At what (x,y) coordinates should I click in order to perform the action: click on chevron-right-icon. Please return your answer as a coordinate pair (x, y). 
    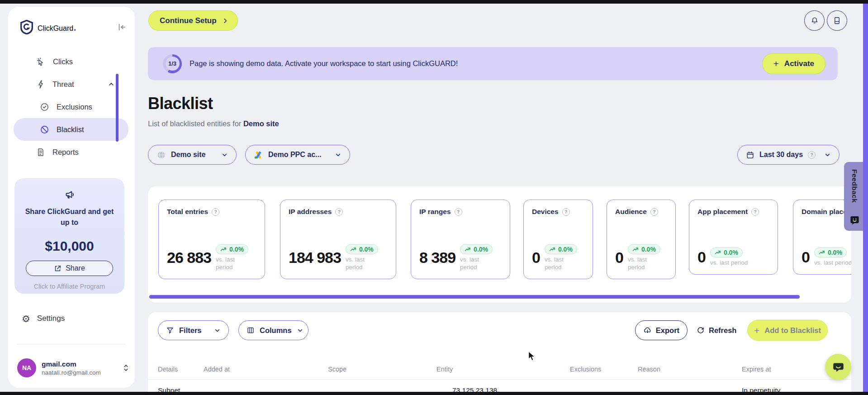
    Looking at the image, I should click on (225, 21).